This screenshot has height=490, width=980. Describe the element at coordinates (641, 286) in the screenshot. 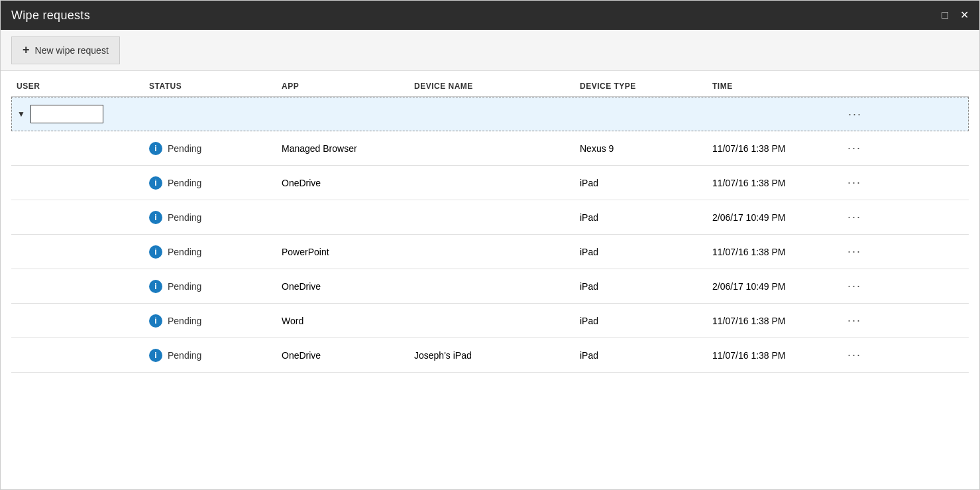

I see `row5-device-type: iPad` at that location.